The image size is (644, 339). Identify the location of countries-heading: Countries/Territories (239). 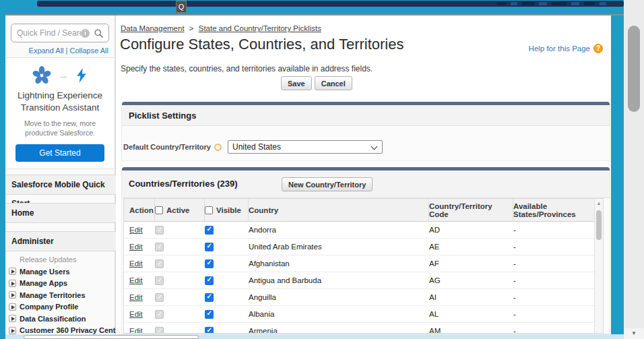
(183, 183).